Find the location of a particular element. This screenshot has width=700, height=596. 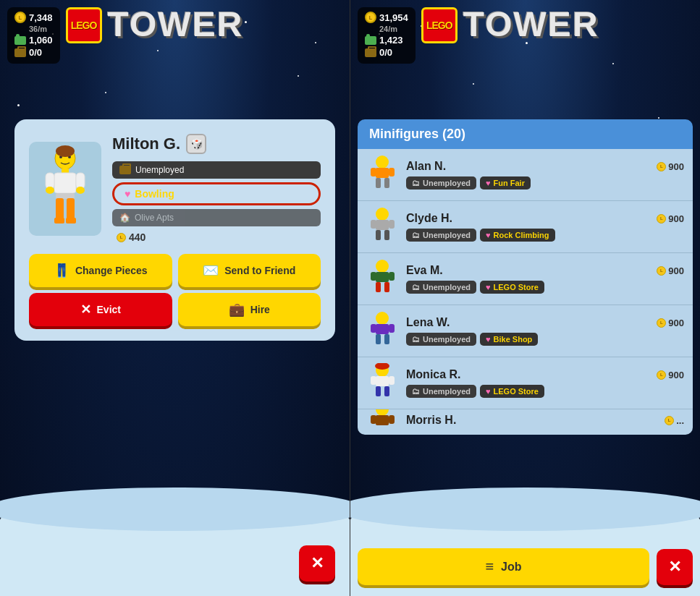

panel-header: Minifigures (20) is located at coordinates (526, 135).